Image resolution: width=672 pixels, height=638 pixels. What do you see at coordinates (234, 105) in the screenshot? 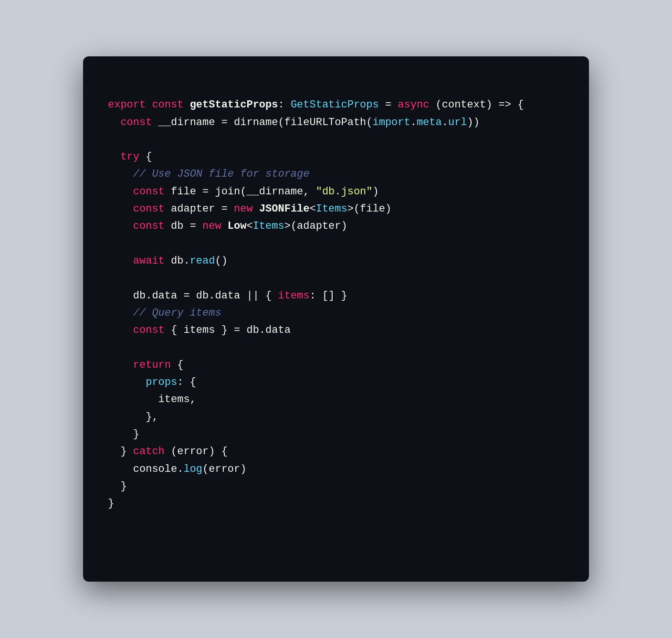
I see `function-name: getStaticProps` at bounding box center [234, 105].